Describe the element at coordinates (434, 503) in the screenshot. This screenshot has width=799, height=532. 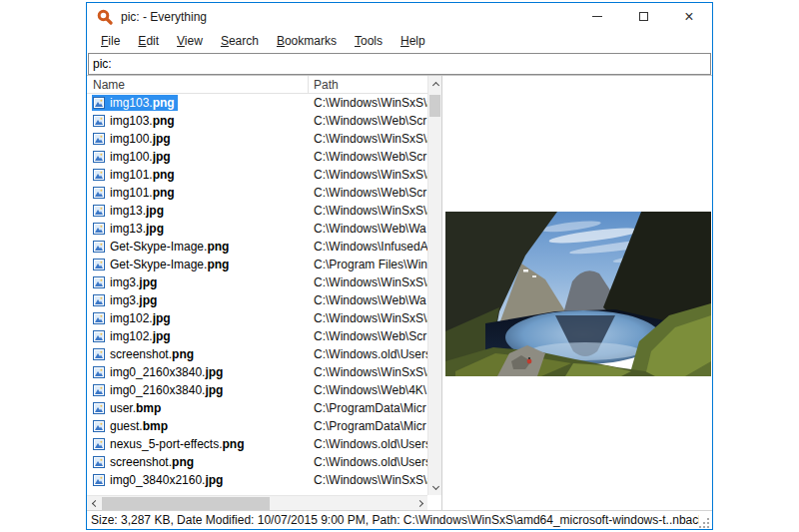
I see `scrollbar-corner` at that location.